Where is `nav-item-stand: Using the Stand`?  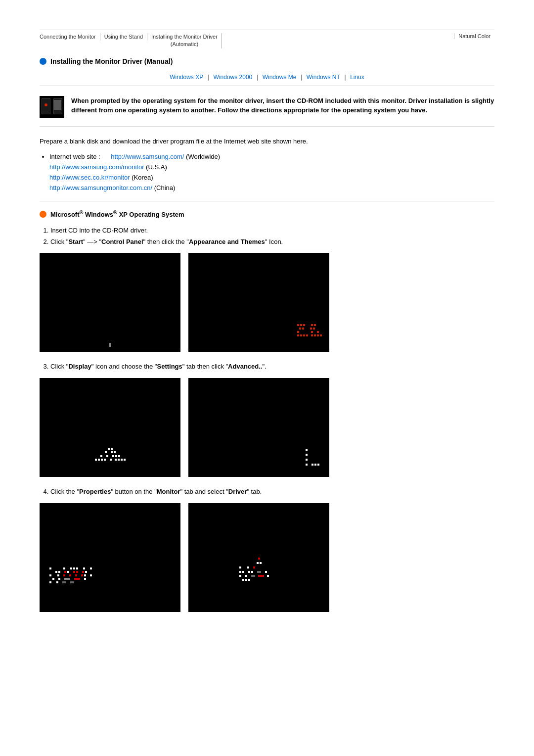
nav-item-stand: Using the Stand is located at coordinates (124, 37).